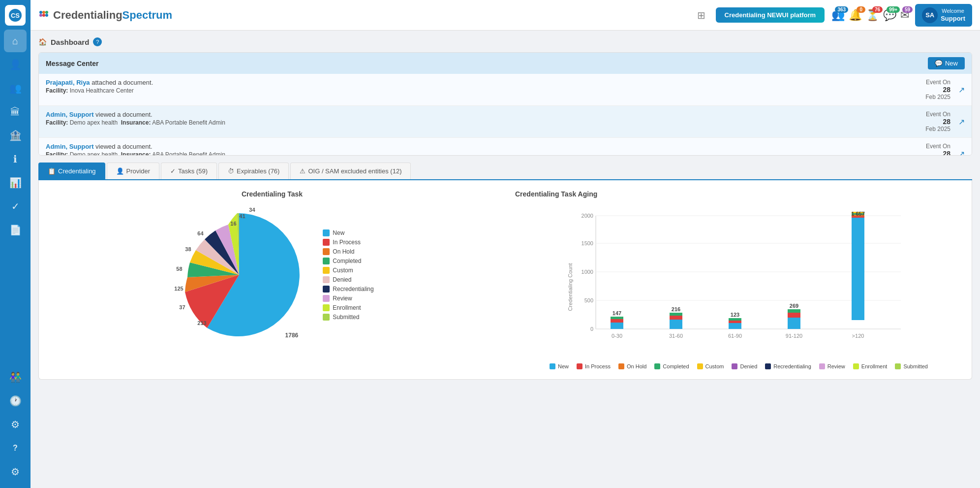  What do you see at coordinates (97, 42) in the screenshot?
I see `help-icon: ?` at bounding box center [97, 42].